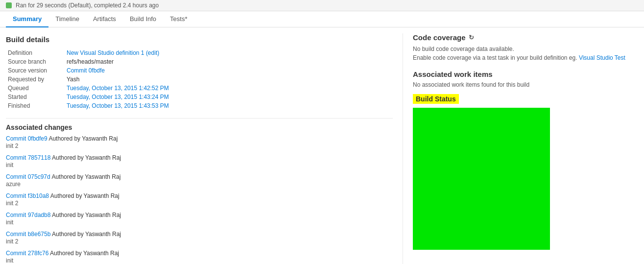  What do you see at coordinates (87, 5) in the screenshot?
I see `top-bar-text: Ran for 29 seconds (Default), completed …` at bounding box center [87, 5].